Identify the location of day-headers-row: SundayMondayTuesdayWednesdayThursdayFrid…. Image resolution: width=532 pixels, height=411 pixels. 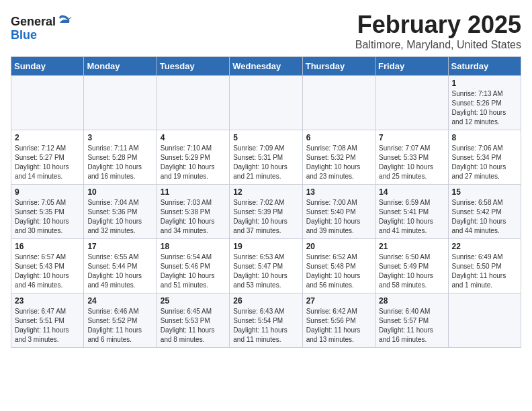
(266, 66).